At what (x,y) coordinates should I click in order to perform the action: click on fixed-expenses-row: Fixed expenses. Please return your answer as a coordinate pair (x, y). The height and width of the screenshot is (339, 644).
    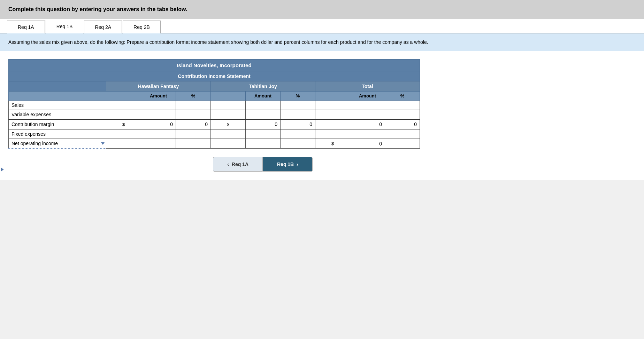
    Looking at the image, I should click on (214, 134).